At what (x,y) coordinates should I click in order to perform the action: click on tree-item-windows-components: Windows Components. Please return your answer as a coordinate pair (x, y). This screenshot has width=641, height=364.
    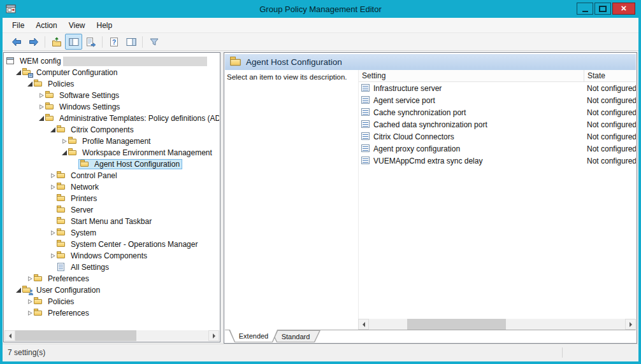
    Looking at the image, I should click on (112, 256).